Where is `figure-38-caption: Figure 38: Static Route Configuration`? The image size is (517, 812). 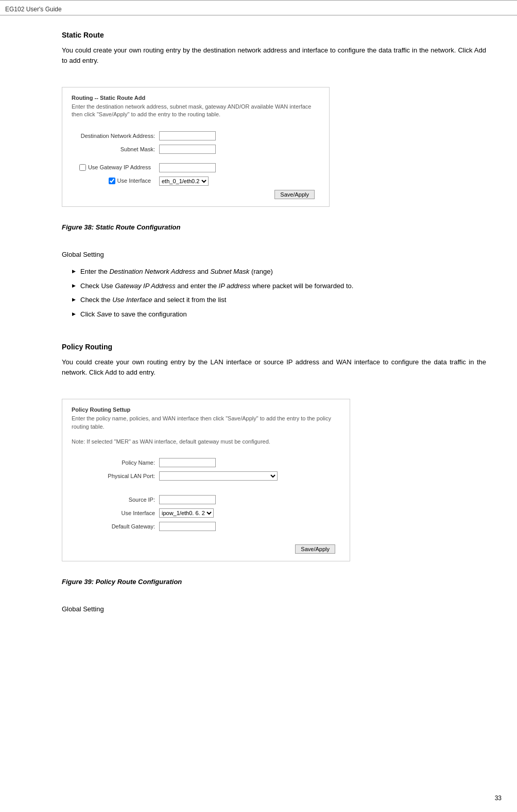 figure-38-caption: Figure 38: Static Route Configuration is located at coordinates (274, 227).